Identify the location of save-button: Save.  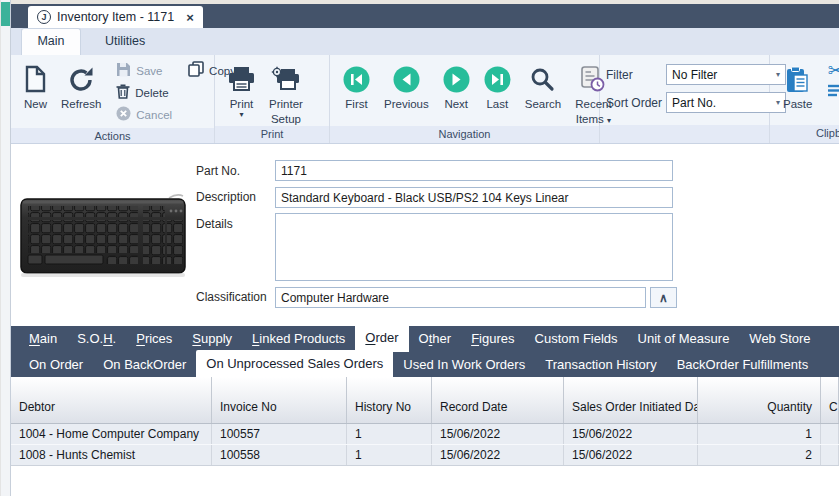
(144, 71).